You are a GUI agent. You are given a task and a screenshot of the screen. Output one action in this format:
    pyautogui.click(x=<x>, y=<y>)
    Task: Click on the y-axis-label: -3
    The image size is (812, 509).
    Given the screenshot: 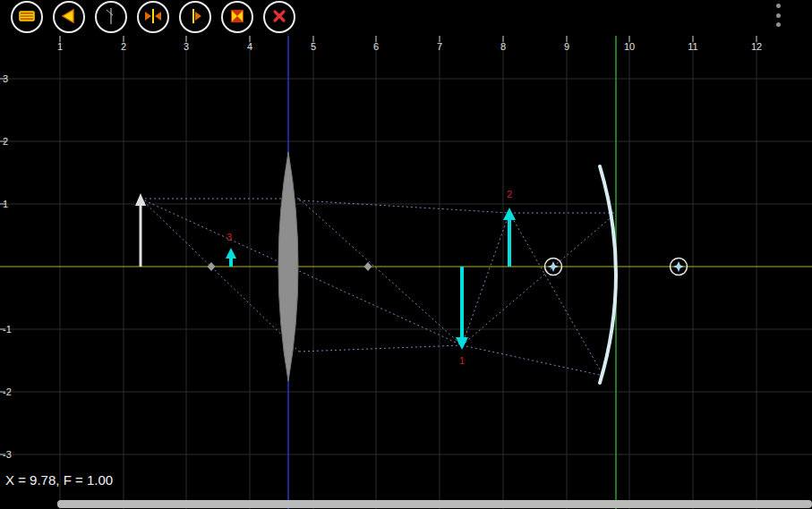 What is the action you would take?
    pyautogui.click(x=7, y=454)
    